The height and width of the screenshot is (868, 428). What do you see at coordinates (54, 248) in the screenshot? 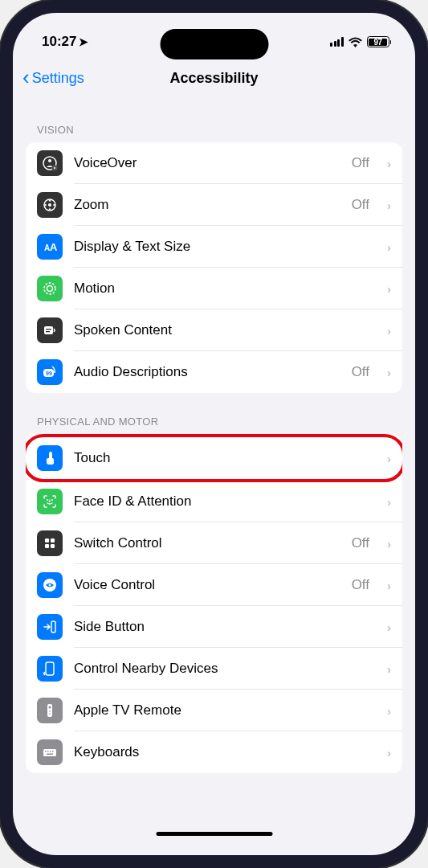
I see `svg-text: A` at bounding box center [54, 248].